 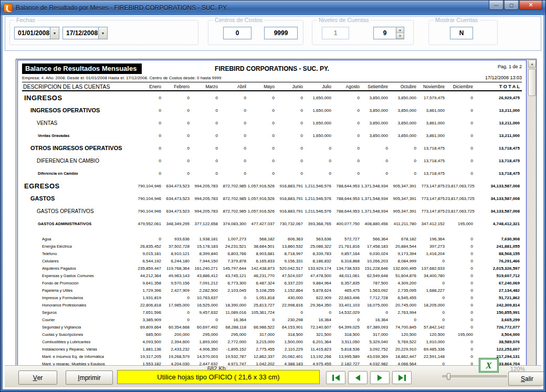 I want to click on maximize-button: ▢, so click(x=511, y=5).